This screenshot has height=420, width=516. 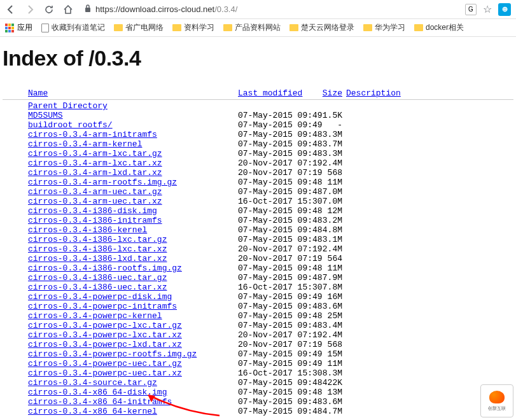 I want to click on file-size: 4.7M, so click(x=330, y=411).